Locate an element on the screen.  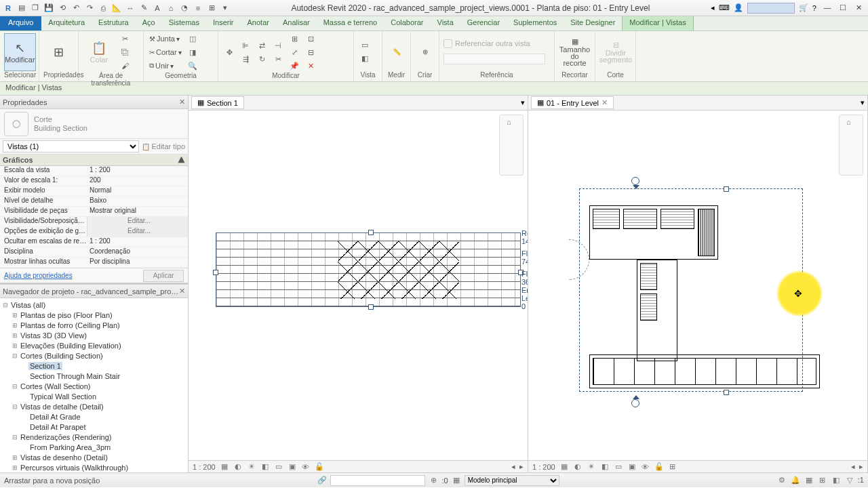
minimize-button: — is located at coordinates (827, 7).